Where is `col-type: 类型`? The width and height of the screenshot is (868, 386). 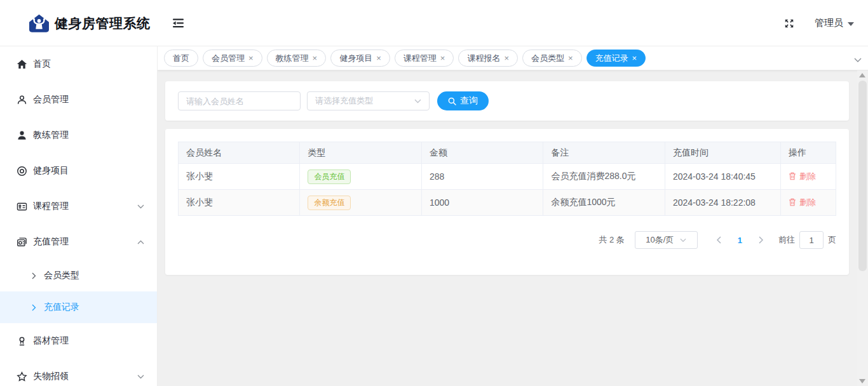
col-type: 类型 is located at coordinates (361, 153).